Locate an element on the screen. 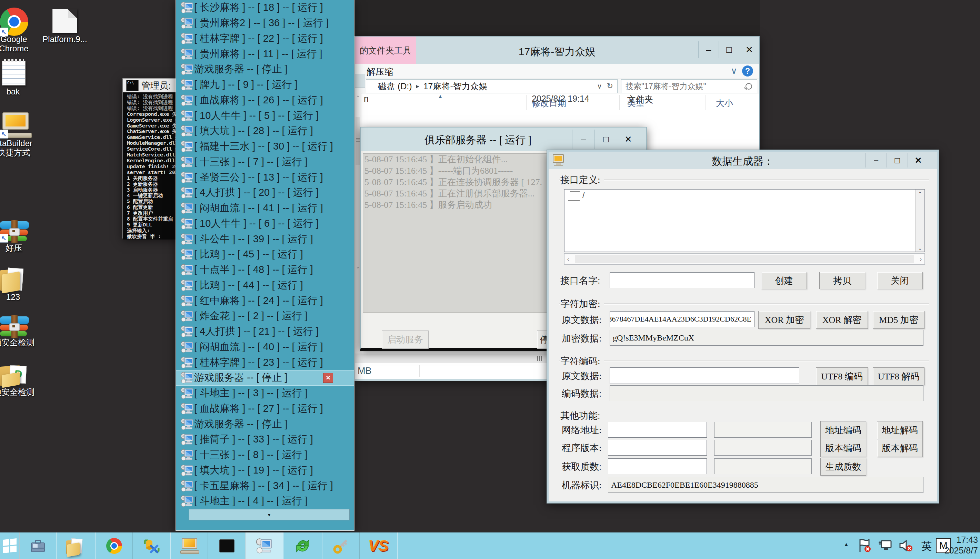 Image resolution: width=980 pixels, height=559 pixels. taskbar-key-tool is located at coordinates (341, 546).